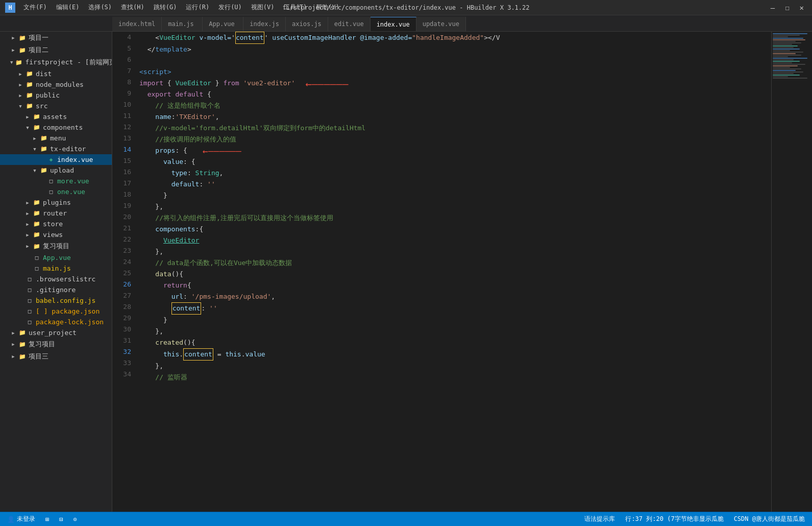 This screenshot has width=812, height=526. What do you see at coordinates (56, 356) in the screenshot?
I see `sidebar-item-project3: ▶ 📁 项目三` at bounding box center [56, 356].